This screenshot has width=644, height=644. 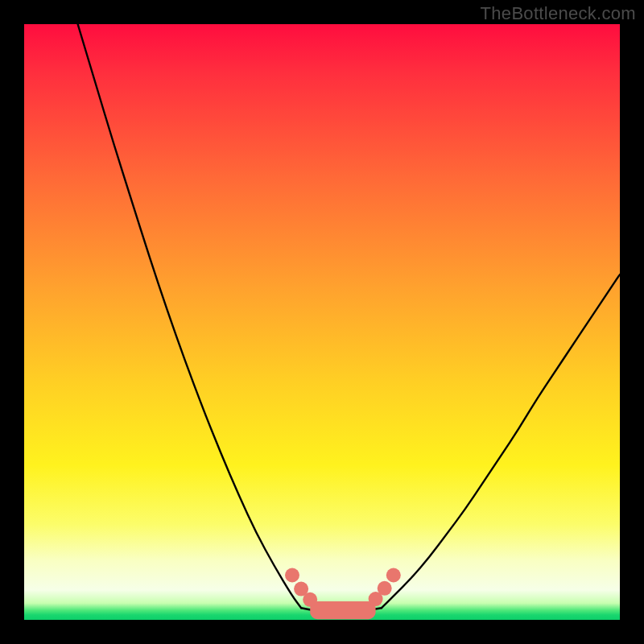 What do you see at coordinates (343, 610) in the screenshot?
I see `floor-bar-layer` at bounding box center [343, 610].